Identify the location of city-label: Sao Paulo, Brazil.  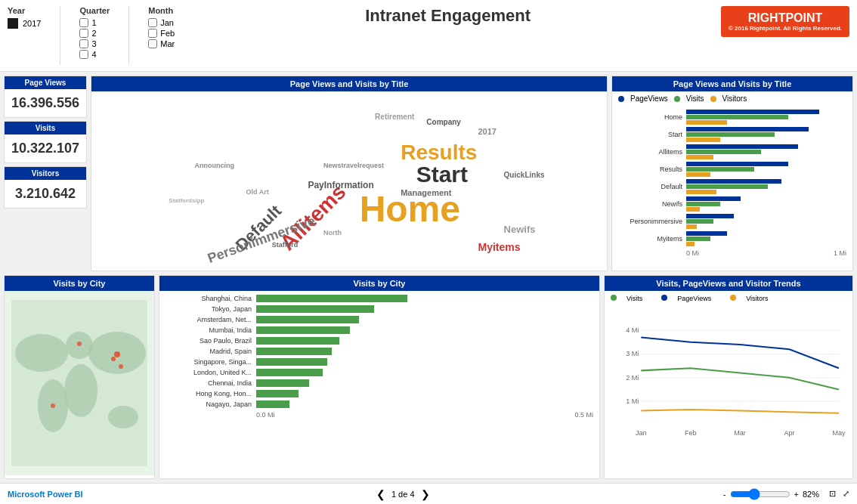
(211, 341).